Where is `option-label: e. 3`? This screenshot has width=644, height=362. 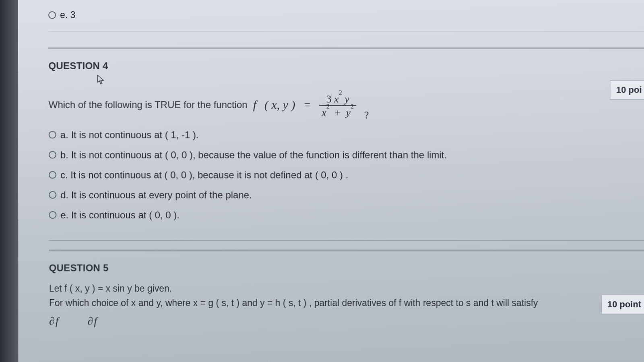 option-label: e. 3 is located at coordinates (68, 15).